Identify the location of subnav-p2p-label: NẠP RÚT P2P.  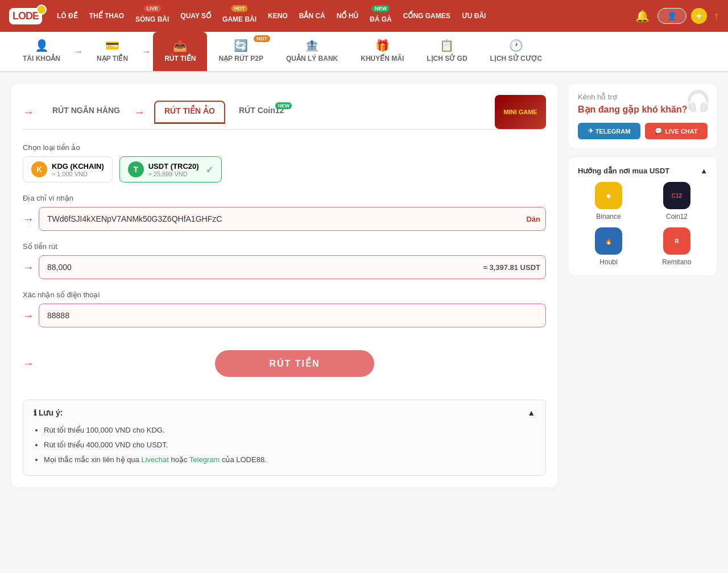
(241, 59).